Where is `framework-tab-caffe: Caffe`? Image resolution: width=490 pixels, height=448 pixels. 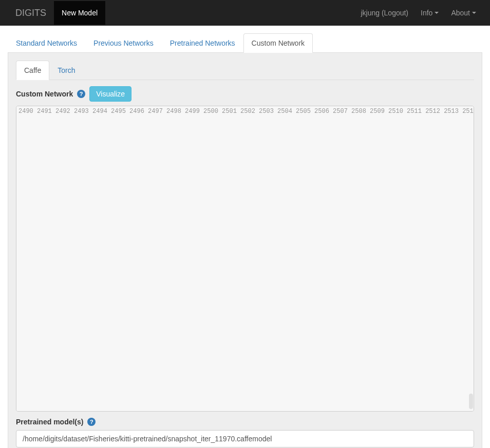
framework-tab-caffe: Caffe is located at coordinates (33, 70).